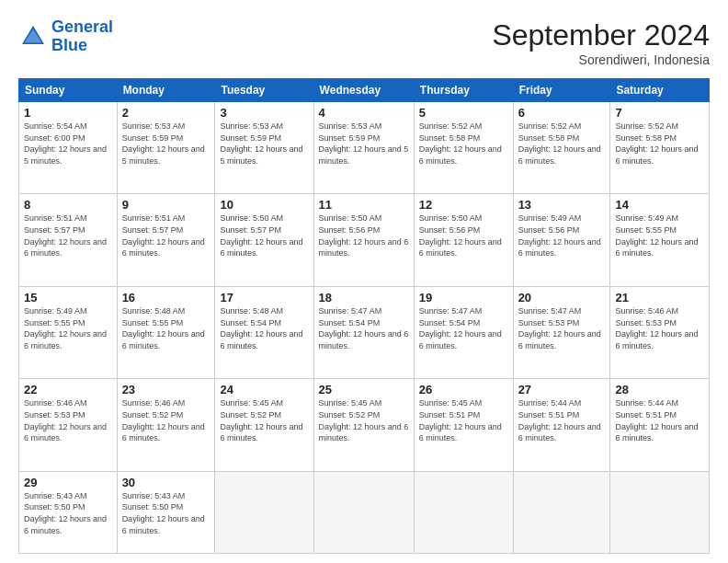 This screenshot has height=563, width=728. What do you see at coordinates (166, 328) in the screenshot?
I see `day-detail: Sunrise: 5:48 AM Sunset: 5:55 PM Dayligh…` at bounding box center [166, 328].